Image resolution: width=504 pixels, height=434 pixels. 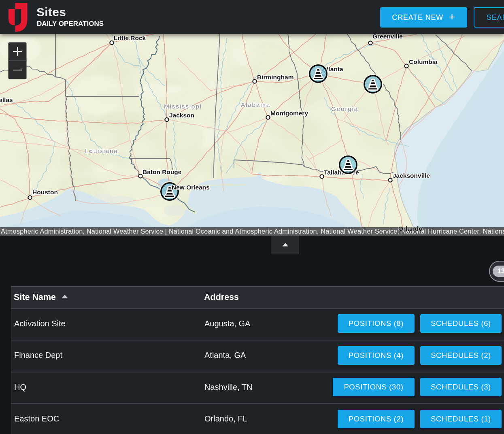 What do you see at coordinates (289, 113) in the screenshot?
I see `svg-text: Montgomery` at bounding box center [289, 113].